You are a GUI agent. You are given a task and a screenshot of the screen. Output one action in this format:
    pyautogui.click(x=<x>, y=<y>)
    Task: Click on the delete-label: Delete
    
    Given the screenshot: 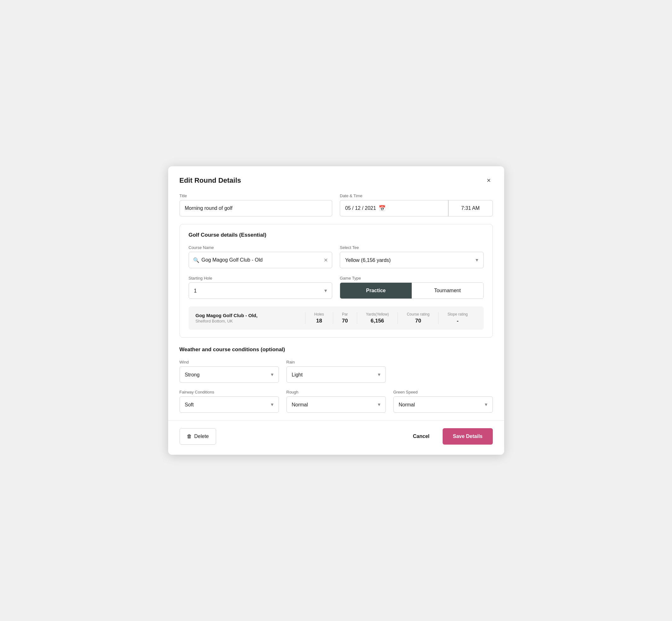 What is the action you would take?
    pyautogui.click(x=202, y=436)
    